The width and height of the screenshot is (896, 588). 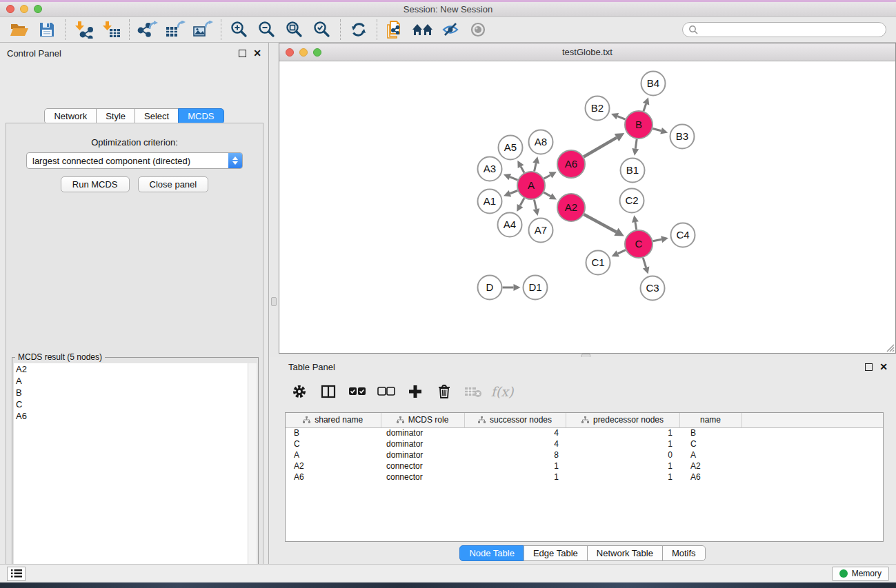 What do you see at coordinates (710, 420) in the screenshot?
I see `column-header-name: name` at bounding box center [710, 420].